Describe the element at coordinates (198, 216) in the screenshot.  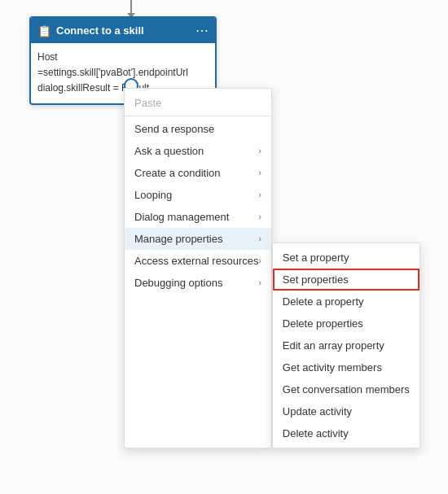
I see `menu-item-dialog-management: Dialog management ›` at that location.